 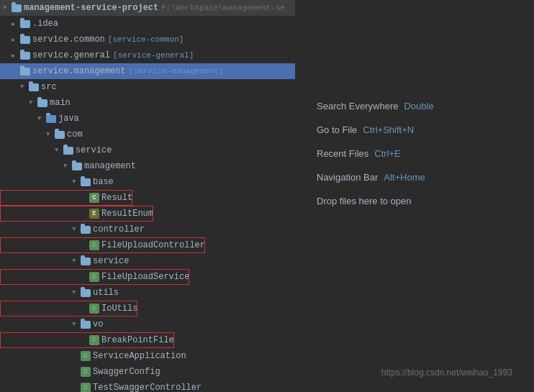 I want to click on src-icon, so click(x=34, y=88).